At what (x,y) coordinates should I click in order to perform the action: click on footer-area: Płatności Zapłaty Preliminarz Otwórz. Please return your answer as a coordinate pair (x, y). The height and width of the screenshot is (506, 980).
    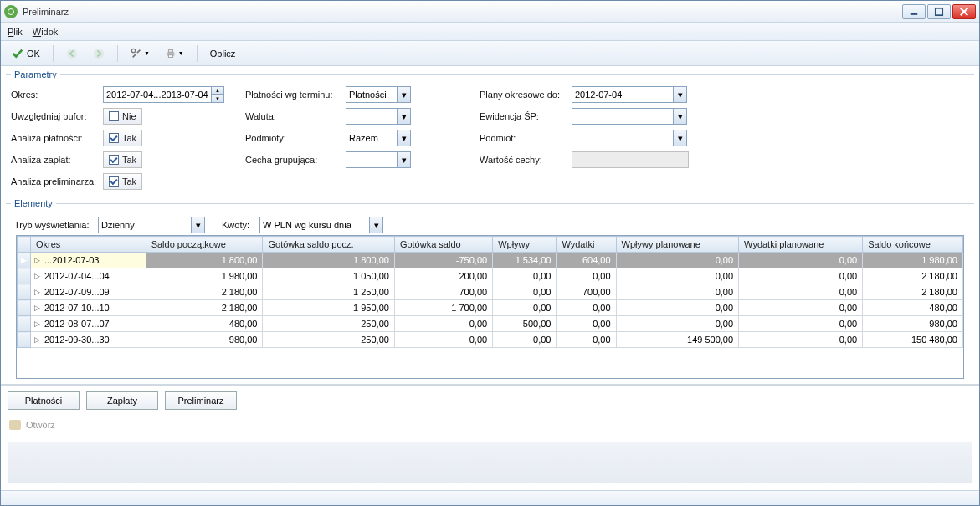
    Looking at the image, I should click on (490, 411).